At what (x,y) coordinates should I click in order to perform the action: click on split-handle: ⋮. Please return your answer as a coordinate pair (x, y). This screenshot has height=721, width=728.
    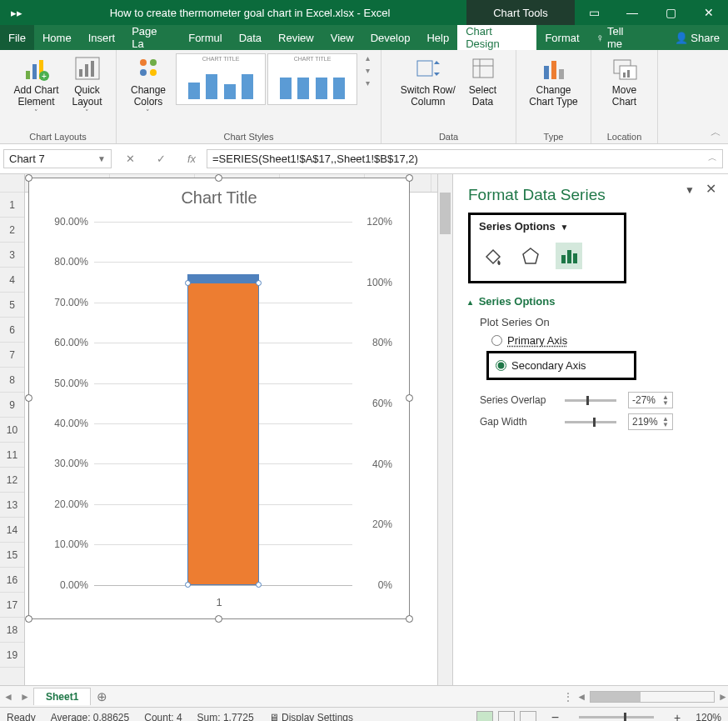
    Looking at the image, I should click on (568, 697).